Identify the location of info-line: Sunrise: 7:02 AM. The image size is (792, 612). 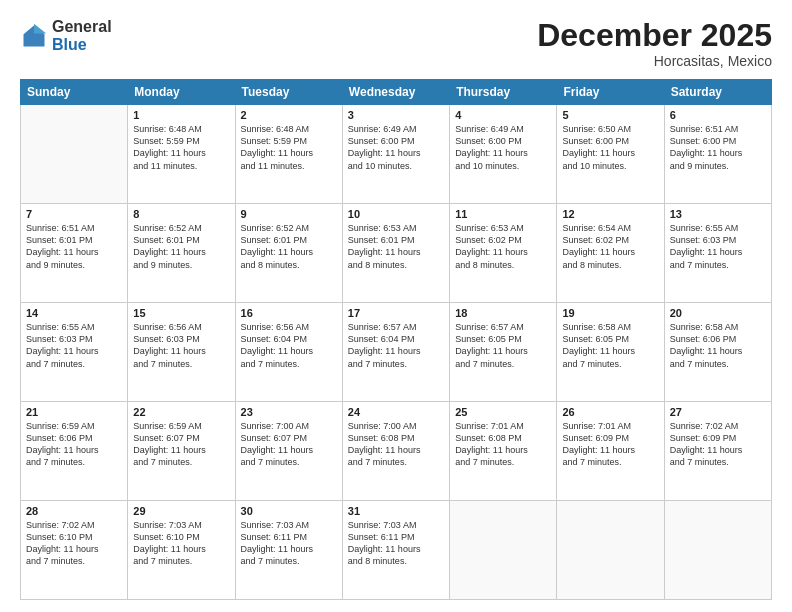
(60, 525).